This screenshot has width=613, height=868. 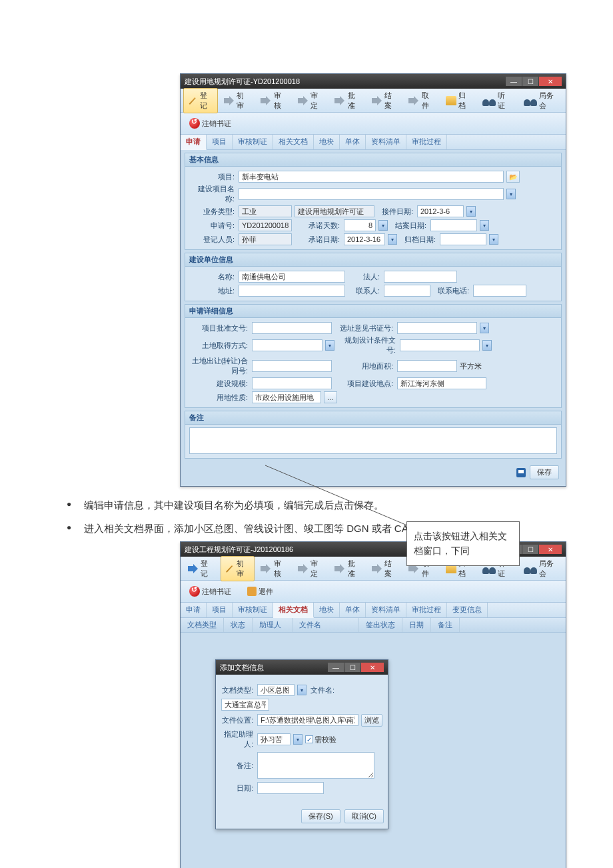 What do you see at coordinates (442, 383) in the screenshot?
I see `xmjsdd-input` at bounding box center [442, 383].